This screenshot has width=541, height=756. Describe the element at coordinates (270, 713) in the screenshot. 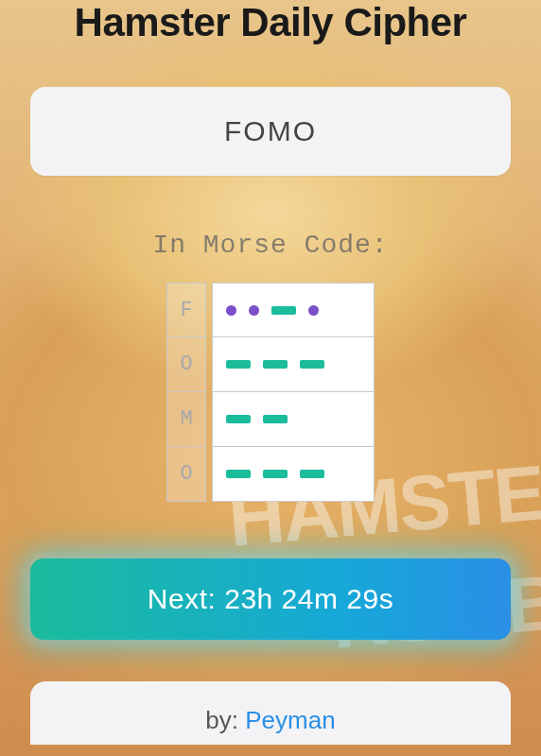

I see `credit-card: by: Peyman` at that location.